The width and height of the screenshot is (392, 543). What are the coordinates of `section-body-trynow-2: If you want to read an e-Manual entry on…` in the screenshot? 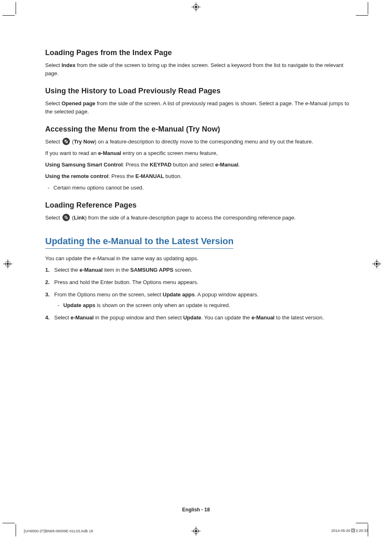 It's located at (197, 153).